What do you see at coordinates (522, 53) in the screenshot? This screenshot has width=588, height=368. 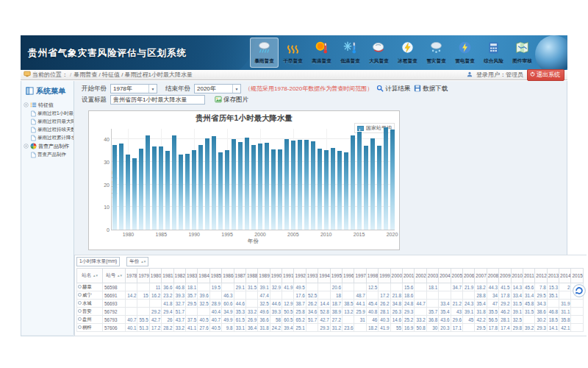 I see `nav-item-10: 图件审核` at bounding box center [522, 53].